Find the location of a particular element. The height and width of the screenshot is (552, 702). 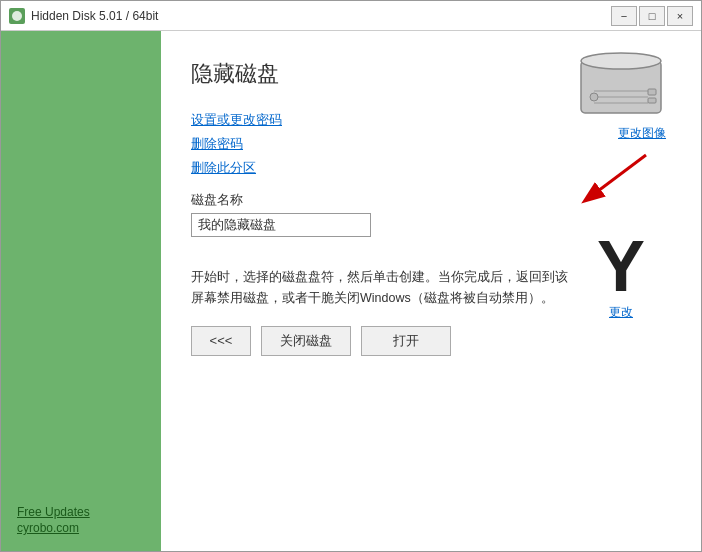

app-icon is located at coordinates (17, 16).